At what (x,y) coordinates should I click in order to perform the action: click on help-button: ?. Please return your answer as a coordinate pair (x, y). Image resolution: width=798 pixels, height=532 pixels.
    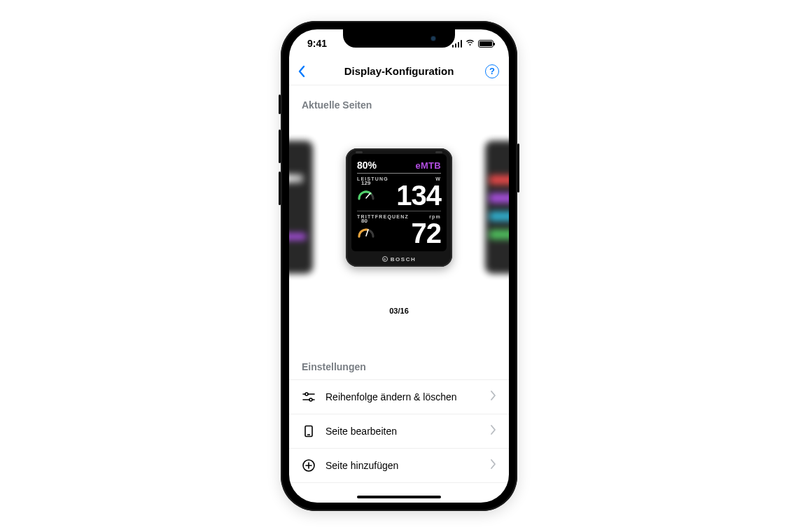
    Looking at the image, I should click on (492, 71).